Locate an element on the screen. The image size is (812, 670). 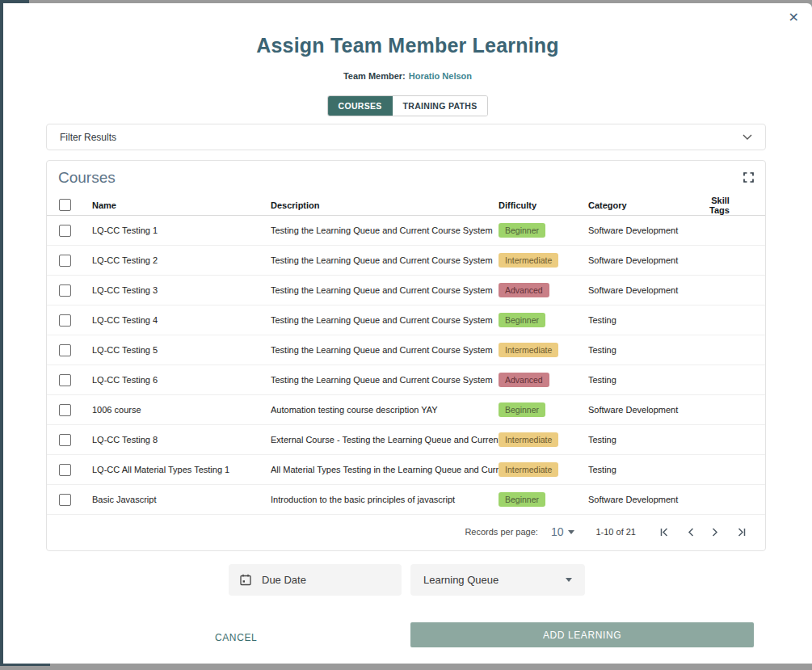
column-header-skill-tags: Skill Tags is located at coordinates (719, 205).